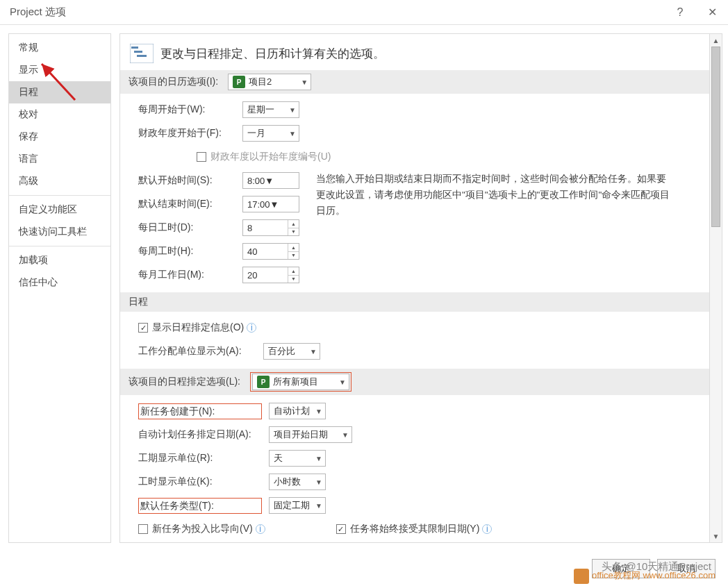 This screenshot has height=586, width=728. Describe the element at coordinates (190, 133) in the screenshot. I see `fiscal-start-label: 财政年度开始于(F):` at that location.